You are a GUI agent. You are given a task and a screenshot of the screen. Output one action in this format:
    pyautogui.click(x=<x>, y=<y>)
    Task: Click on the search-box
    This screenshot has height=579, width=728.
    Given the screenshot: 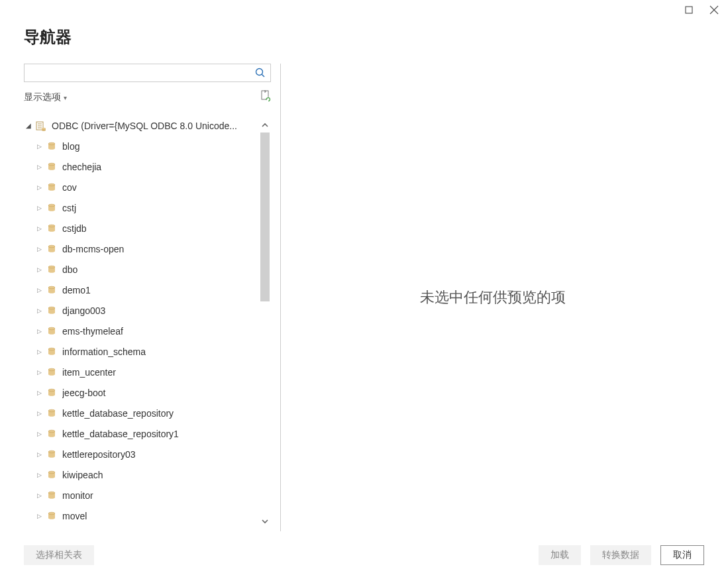 What is the action you would take?
    pyautogui.click(x=147, y=73)
    